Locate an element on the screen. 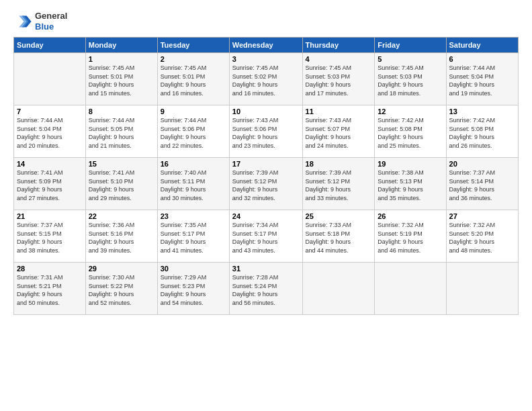 This screenshot has width=532, height=411. day-info: Sunrise: 7:44 AM Sunset: 5:06 PM Dayligh… is located at coordinates (193, 133).